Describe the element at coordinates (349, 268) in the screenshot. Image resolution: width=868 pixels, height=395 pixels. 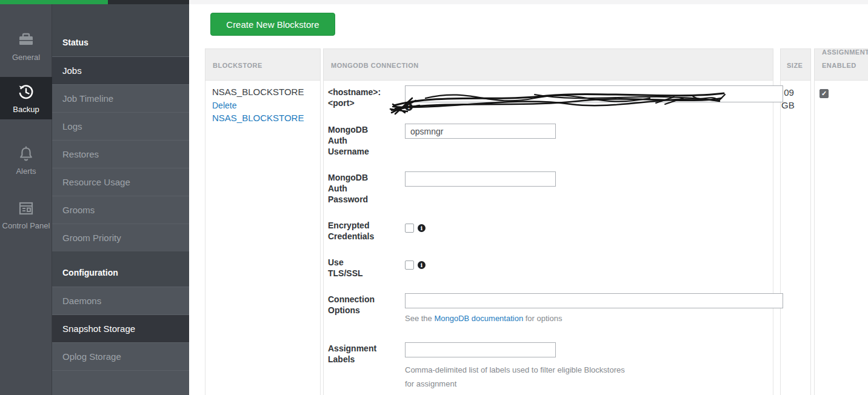
I see `use-tls-ssl-label: Use TLS/SSL` at that location.